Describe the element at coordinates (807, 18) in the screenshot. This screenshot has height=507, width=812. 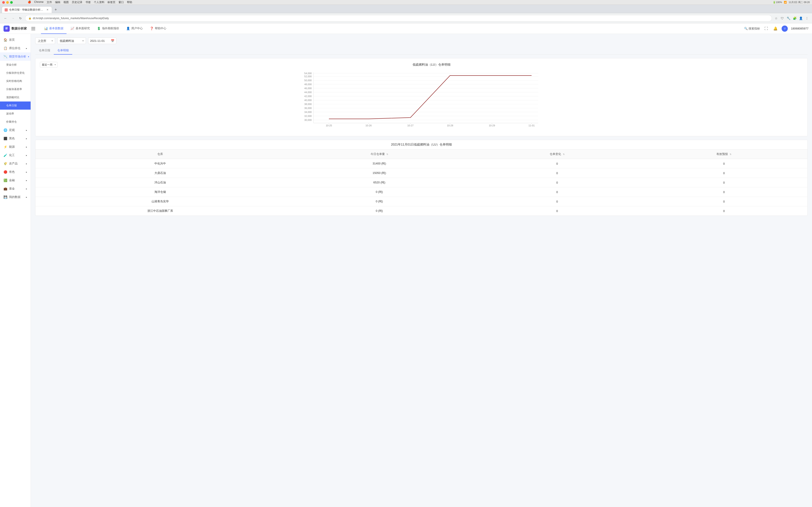
I see `menu-icon: ⋮` at that location.